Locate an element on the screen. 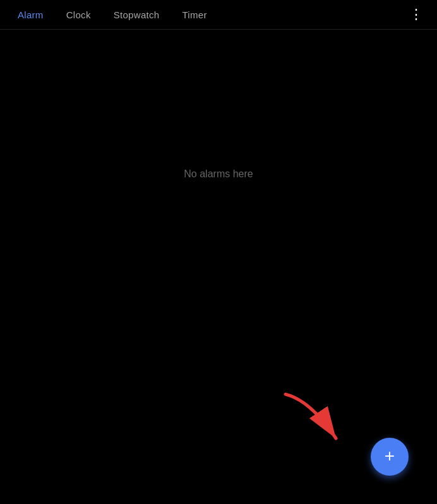 The width and height of the screenshot is (437, 504). empty-state-message: No alarms here is located at coordinates (218, 174).